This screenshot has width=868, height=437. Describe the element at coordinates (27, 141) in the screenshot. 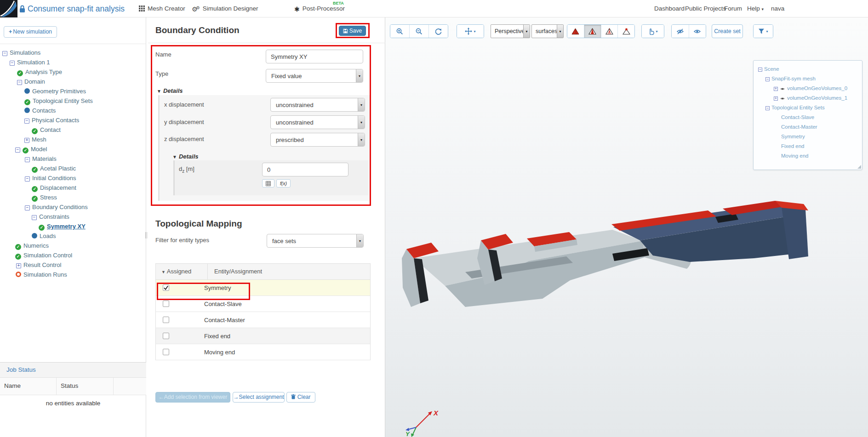

I see `expand-icon: +` at that location.